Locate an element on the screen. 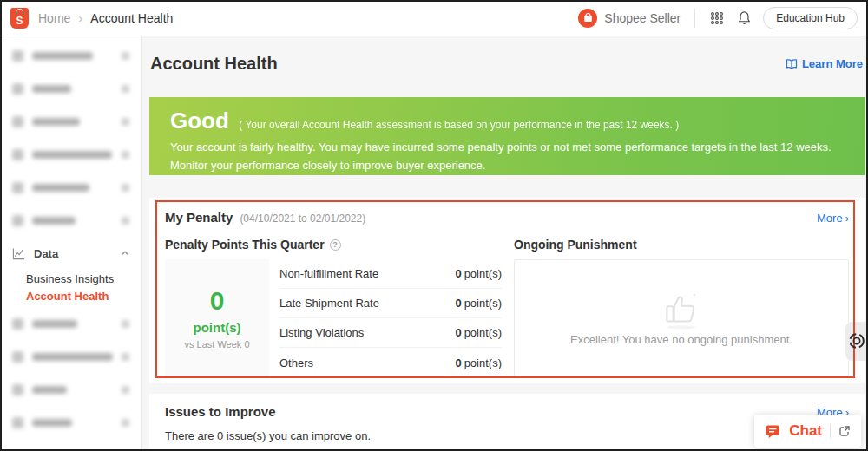 The width and height of the screenshot is (868, 451). learn-more-link: Learn More is located at coordinates (825, 64).